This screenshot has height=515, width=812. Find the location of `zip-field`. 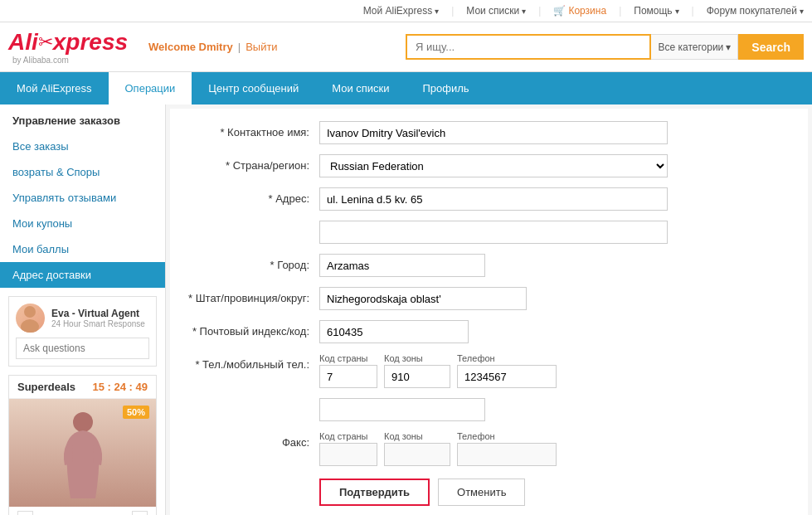

zip-field is located at coordinates (494, 332).